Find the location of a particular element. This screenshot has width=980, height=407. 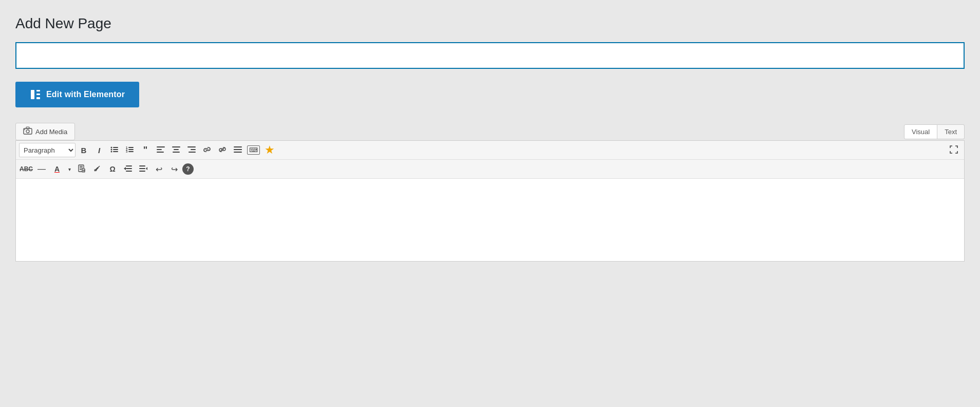

outdent-button is located at coordinates (128, 169).